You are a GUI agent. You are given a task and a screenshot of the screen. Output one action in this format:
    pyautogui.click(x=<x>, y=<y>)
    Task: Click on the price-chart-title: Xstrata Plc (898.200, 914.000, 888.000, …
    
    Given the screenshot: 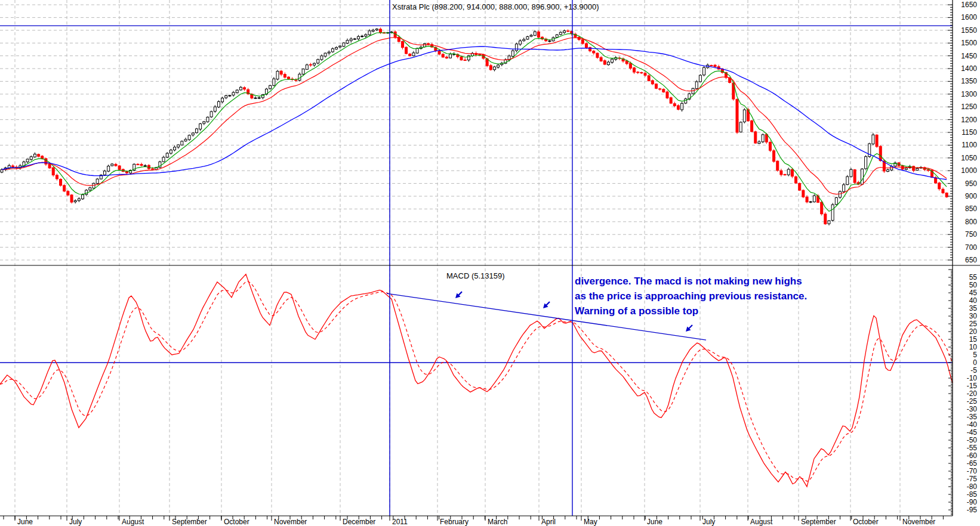 What is the action you would take?
    pyautogui.click(x=495, y=7)
    